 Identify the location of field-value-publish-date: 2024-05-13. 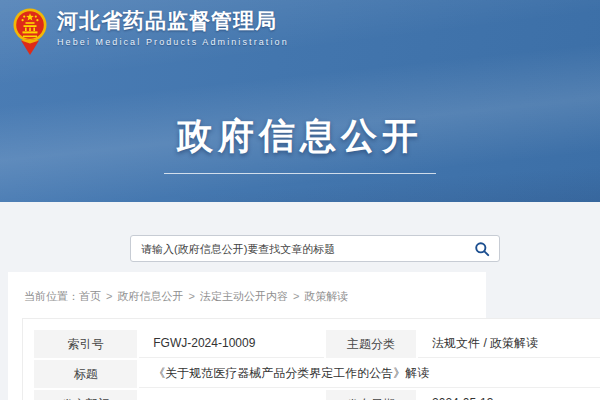
(509, 395).